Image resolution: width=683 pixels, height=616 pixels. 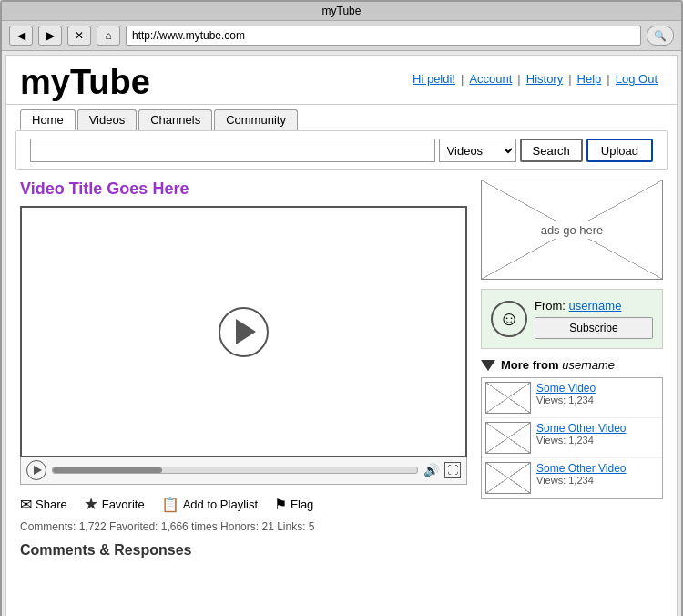 I want to click on more-from-label: More from username, so click(x=557, y=364).